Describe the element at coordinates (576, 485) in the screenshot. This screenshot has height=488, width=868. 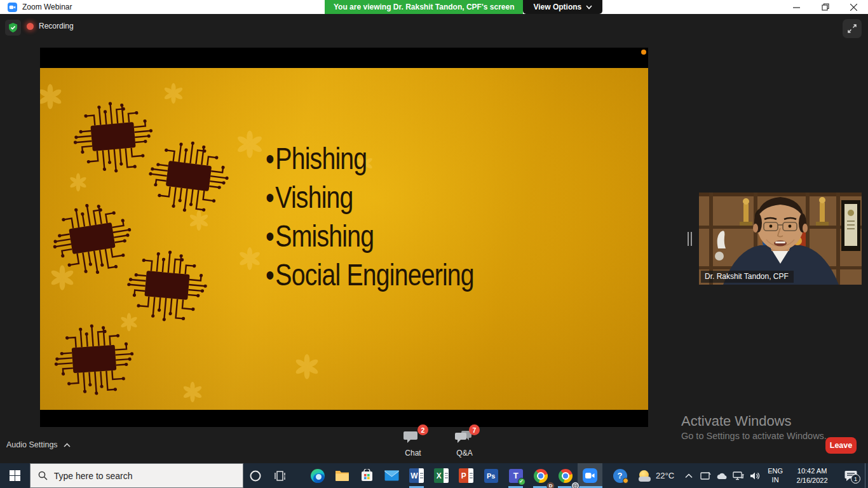
I see `globe-badge-icon` at that location.